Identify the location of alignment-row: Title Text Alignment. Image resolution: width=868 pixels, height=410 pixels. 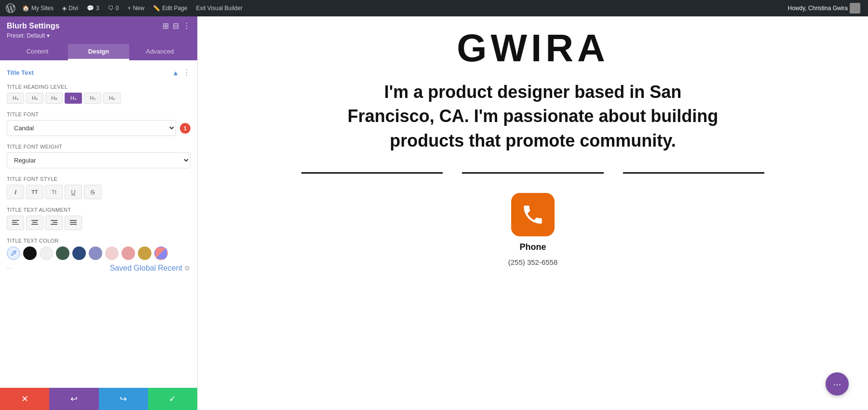
(98, 219).